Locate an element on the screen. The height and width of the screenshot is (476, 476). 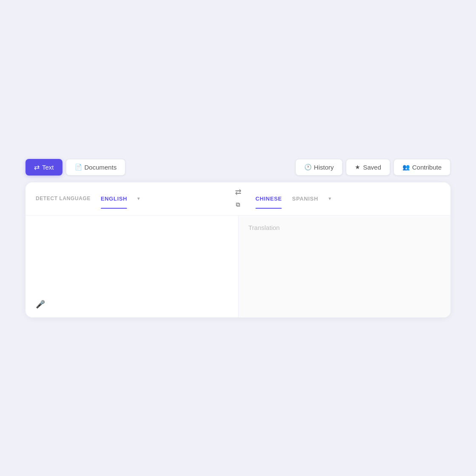
star-icon: ★ is located at coordinates (358, 167).